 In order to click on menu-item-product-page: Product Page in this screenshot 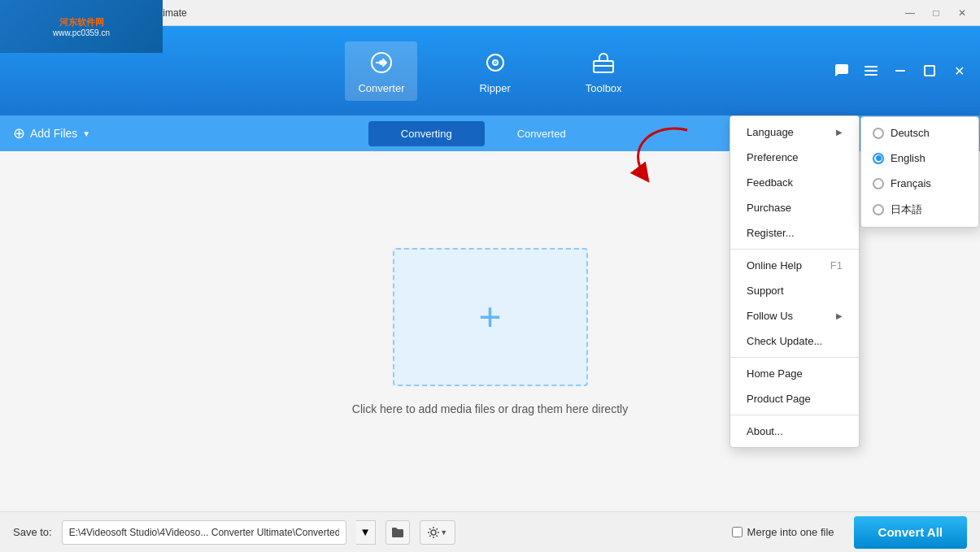, I will do `click(795, 398)`.